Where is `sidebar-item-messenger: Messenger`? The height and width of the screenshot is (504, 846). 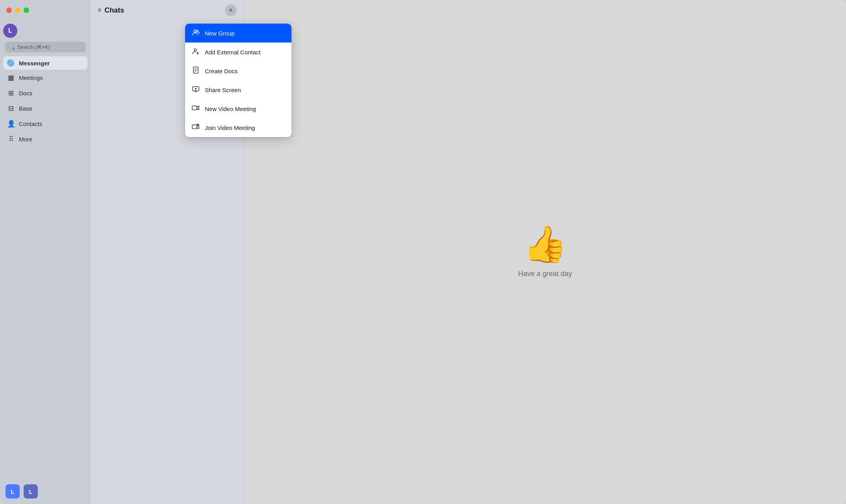
sidebar-item-messenger: Messenger is located at coordinates (45, 63).